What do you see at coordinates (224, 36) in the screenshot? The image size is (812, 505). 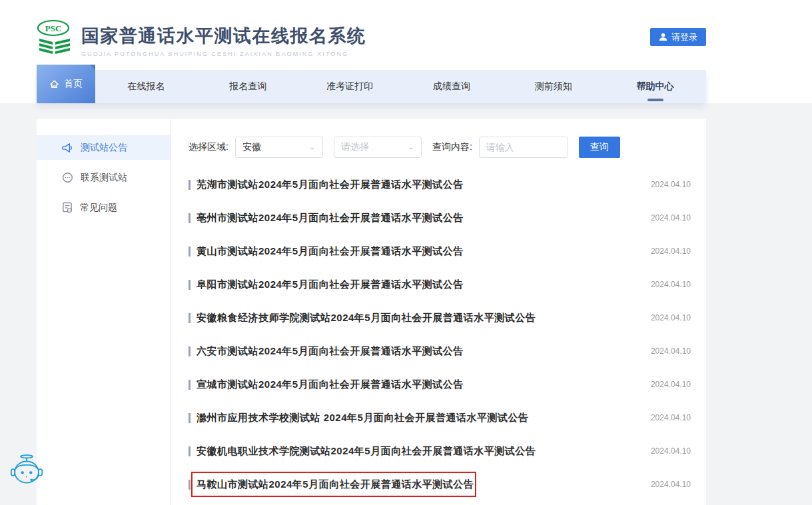 I see `page-title: 国家普通话水平测试在线报名系统` at bounding box center [224, 36].